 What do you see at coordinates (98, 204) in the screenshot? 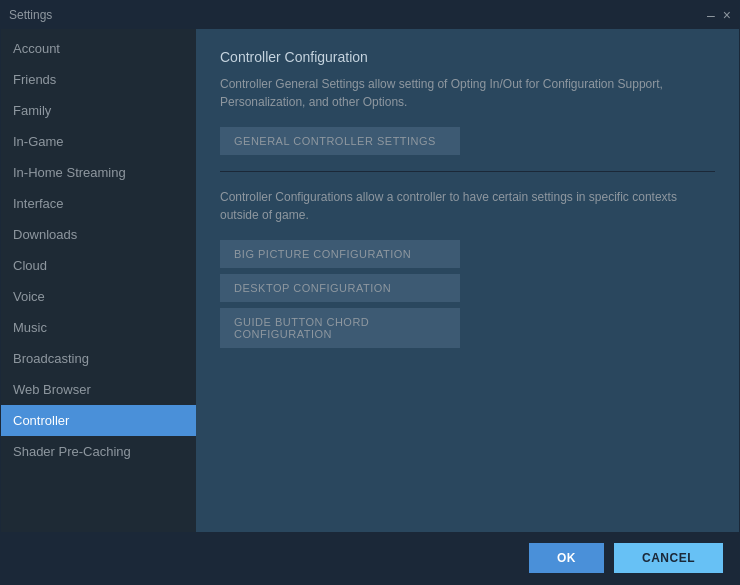
I see `sidebar-item-interface: Interface` at bounding box center [98, 204].